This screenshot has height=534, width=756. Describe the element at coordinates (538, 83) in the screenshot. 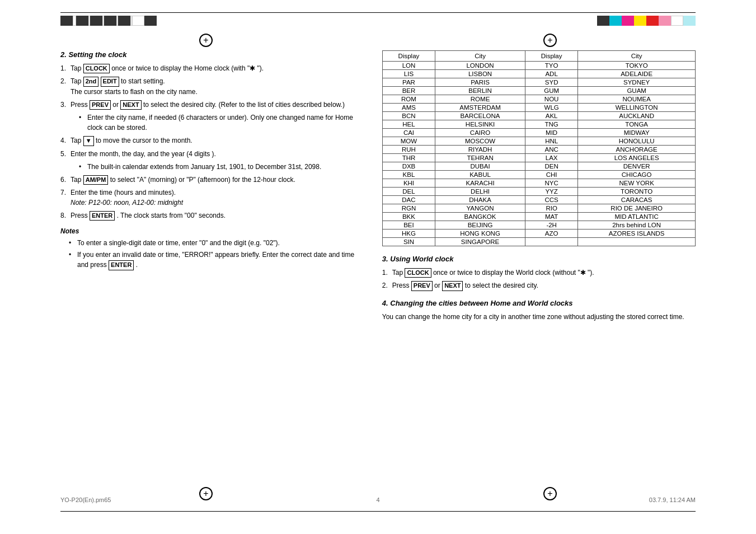

I see `city-table-row: PARPARISSYDSYDNEY` at that location.